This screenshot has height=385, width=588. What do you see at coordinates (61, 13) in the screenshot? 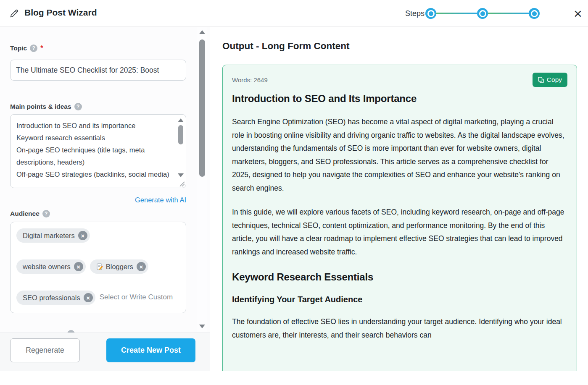
I see `page-title: Blog Post Wizard` at bounding box center [61, 13].